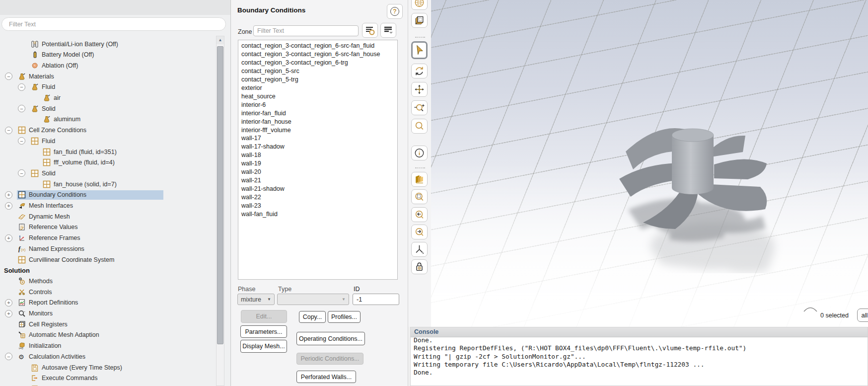 The width and height of the screenshot is (868, 386). Describe the element at coordinates (36, 314) in the screenshot. I see `tree-item-inner: Monitors` at that location.